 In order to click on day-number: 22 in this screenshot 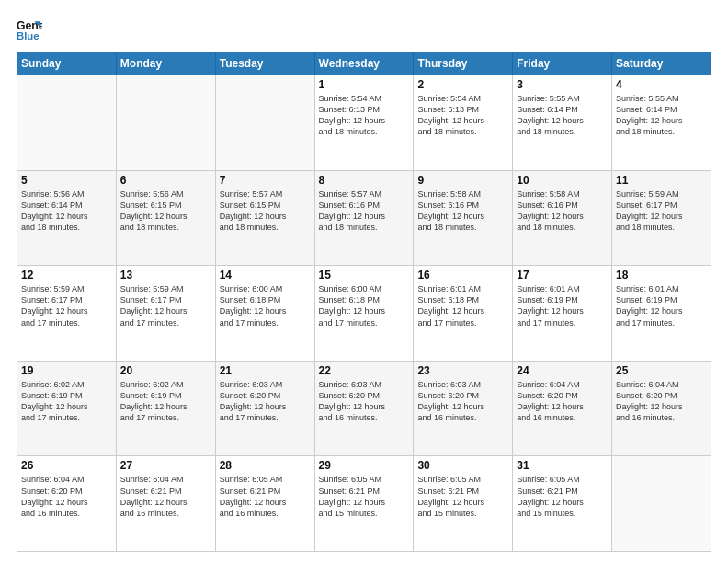, I will do `click(364, 371)`.